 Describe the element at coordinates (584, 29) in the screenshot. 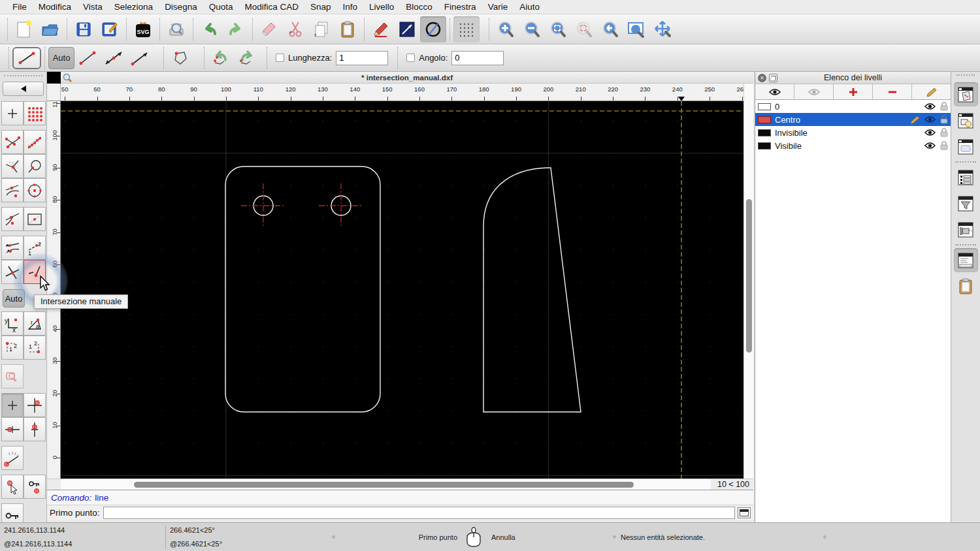

I see `zoom-selection-button` at that location.